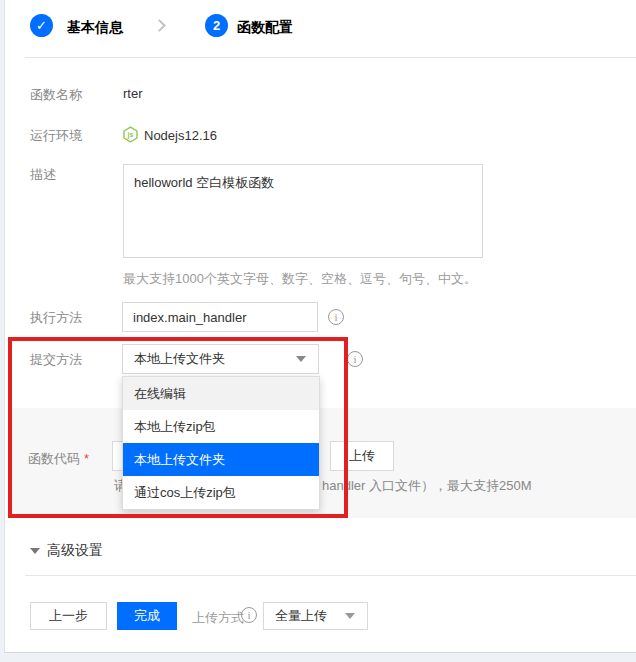  Describe the element at coordinates (56, 136) in the screenshot. I see `runtime-label: 运行环境` at that location.